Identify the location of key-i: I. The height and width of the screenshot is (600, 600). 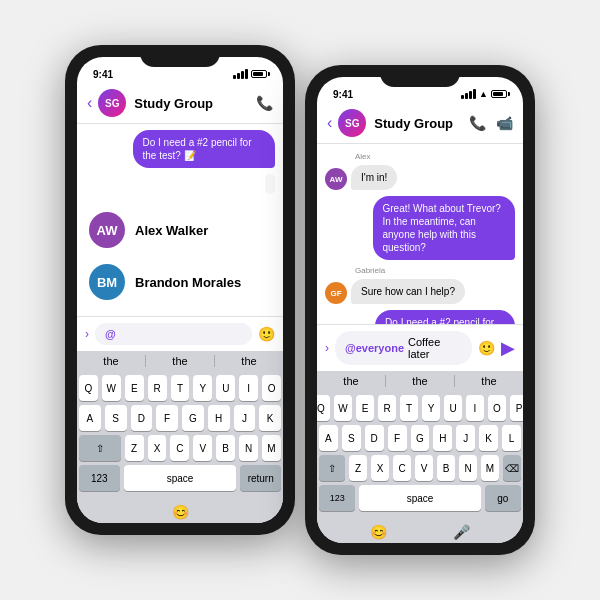
(248, 388).